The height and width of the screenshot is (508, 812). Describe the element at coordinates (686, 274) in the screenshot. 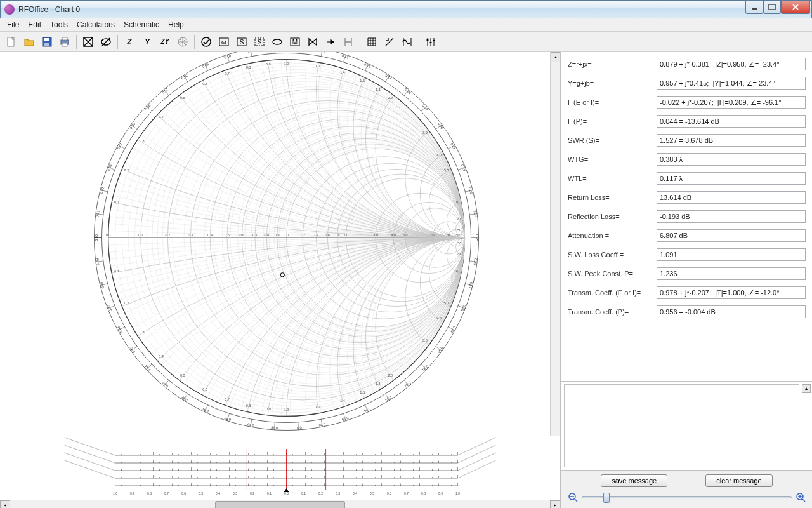

I see `result-row: S.W. Peak Const. P=` at that location.